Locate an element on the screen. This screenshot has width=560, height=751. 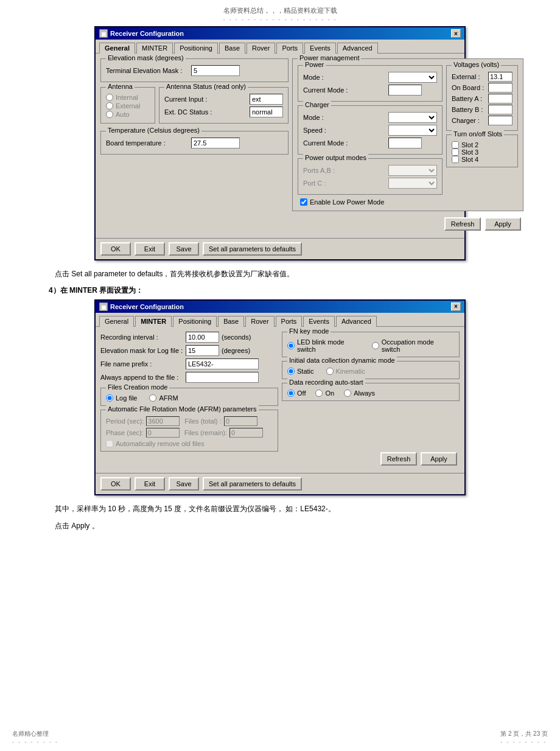
prefix-input is located at coordinates (222, 364).